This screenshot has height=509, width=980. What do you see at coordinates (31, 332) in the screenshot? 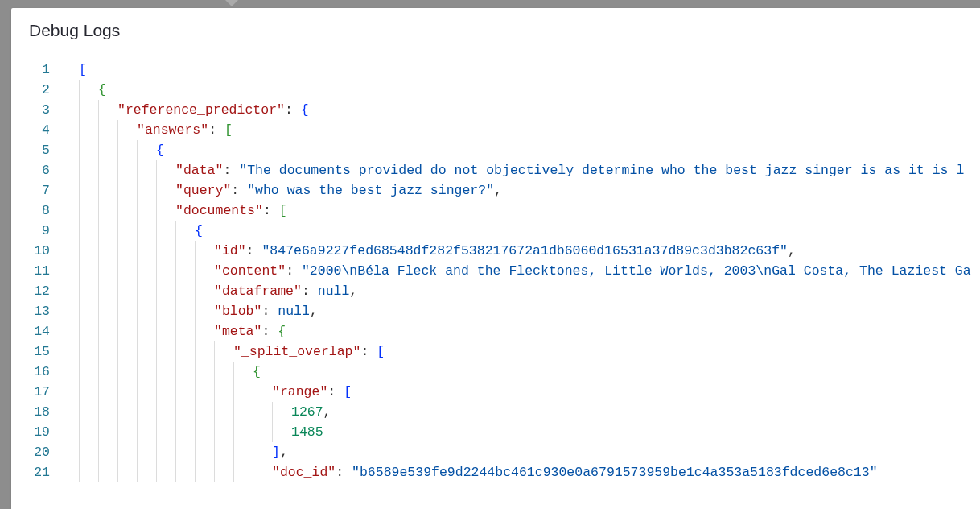
I see `line-number: 14` at bounding box center [31, 332].